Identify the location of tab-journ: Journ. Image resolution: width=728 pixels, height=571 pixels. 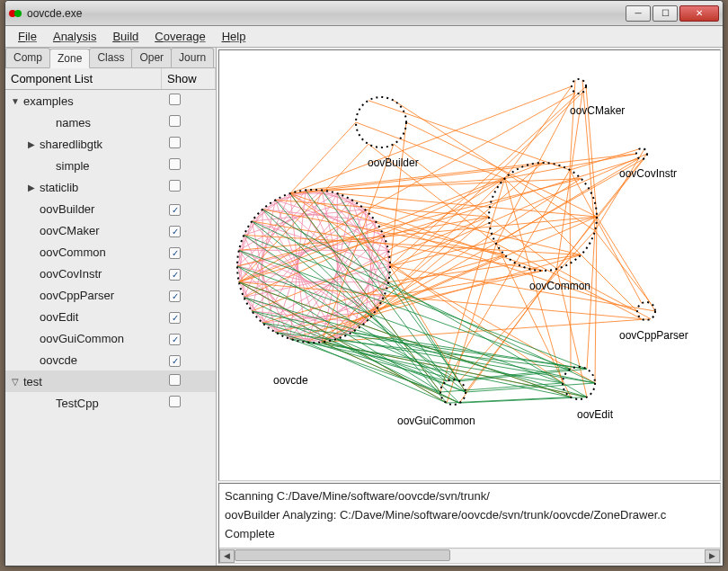
(192, 58).